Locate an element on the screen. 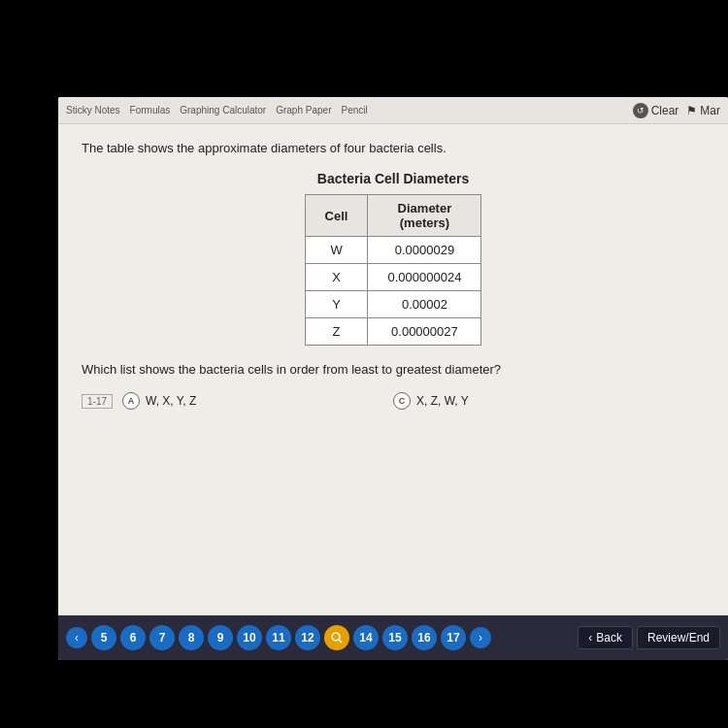  mark-flag-icon: ⚑ is located at coordinates (691, 111).